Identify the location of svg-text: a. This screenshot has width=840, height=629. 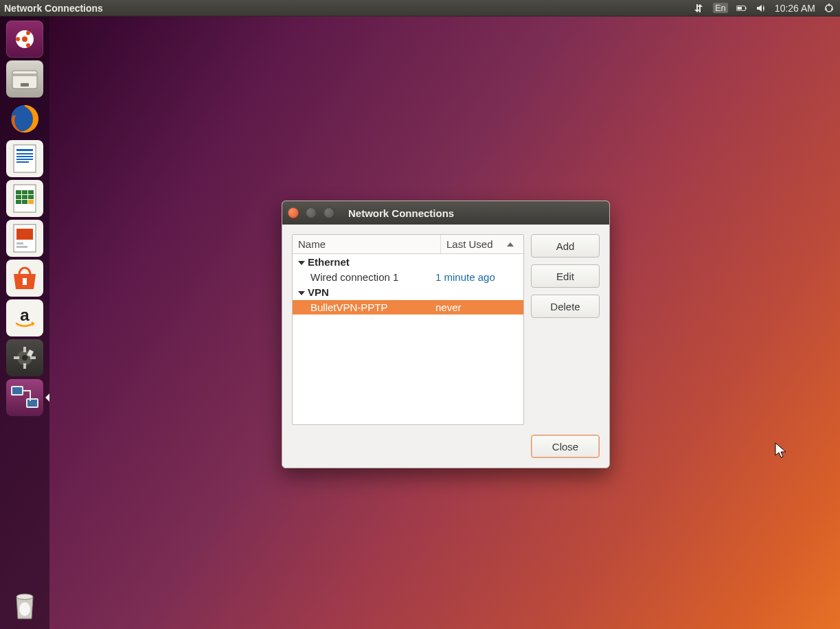
(25, 314).